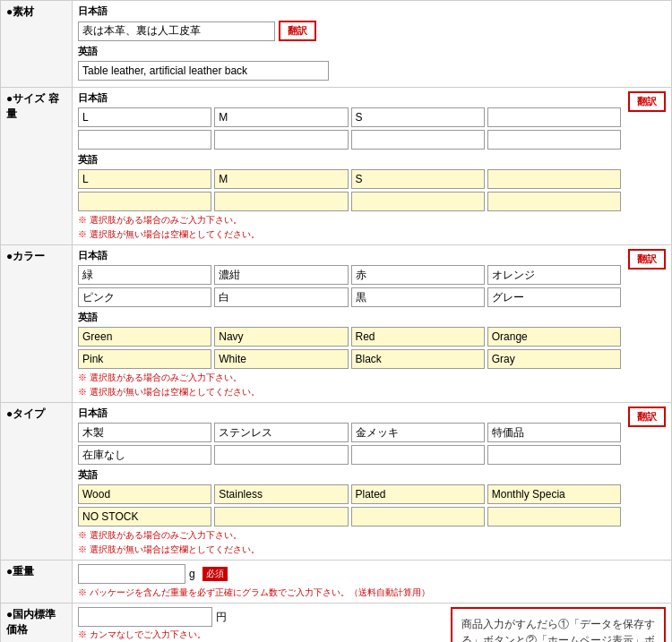  What do you see at coordinates (558, 625) in the screenshot?
I see `callout-box: 商品入力がすんだら①「データを保存する」ボタンと②「ホームページ表示」ボタンをク…` at bounding box center [558, 625].